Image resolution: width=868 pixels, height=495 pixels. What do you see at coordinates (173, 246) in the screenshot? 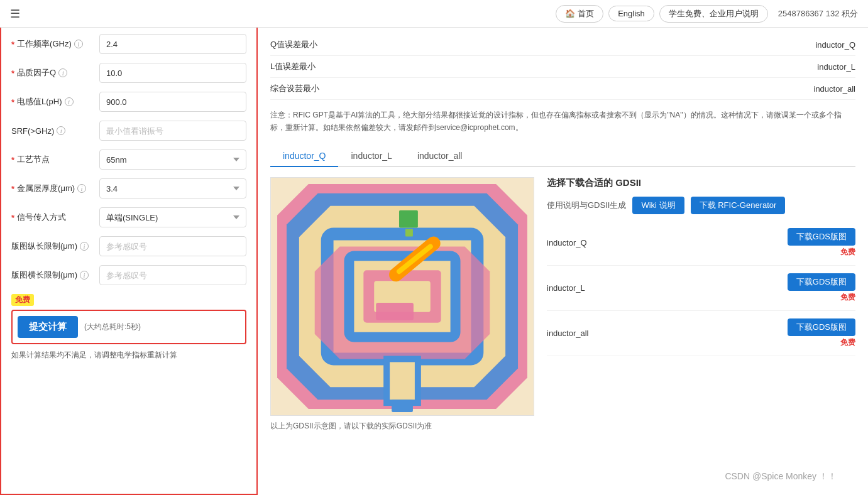
I see `layout-length-input` at bounding box center [173, 246].